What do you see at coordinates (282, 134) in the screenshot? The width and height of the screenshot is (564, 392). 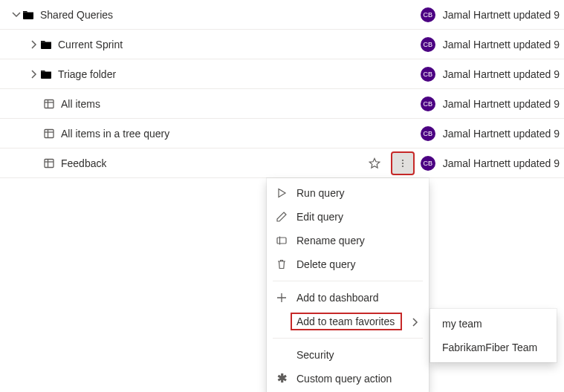 I see `tree-row-query: All items in a tree query CB Jamal Hartn…` at bounding box center [282, 134].